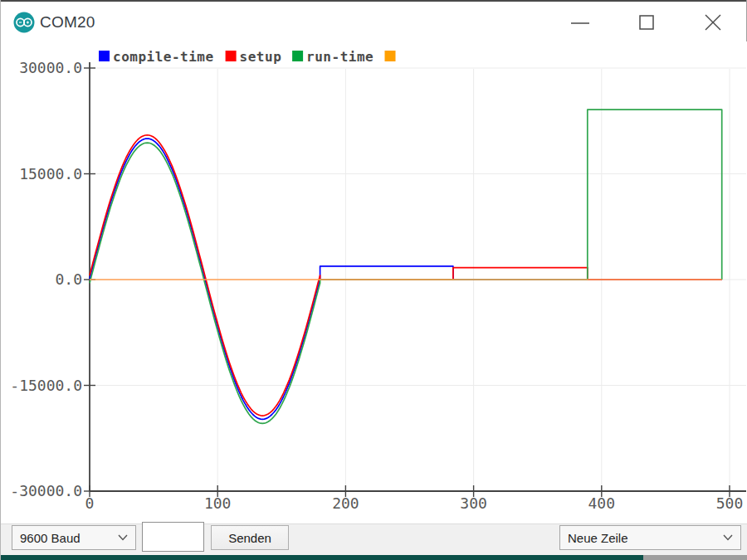  Describe the element at coordinates (46, 491) in the screenshot. I see `svg-text: -30000.0` at that location.